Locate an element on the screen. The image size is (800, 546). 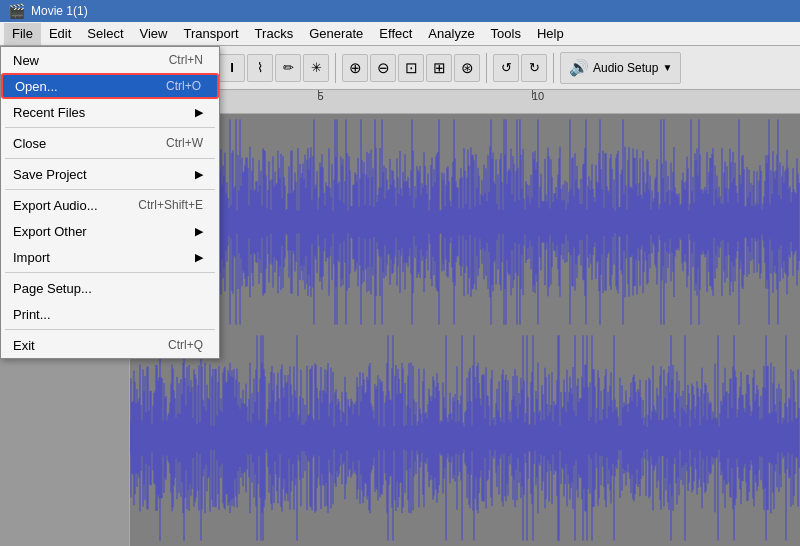
fit-project-button: ⊡ is located at coordinates (411, 68).